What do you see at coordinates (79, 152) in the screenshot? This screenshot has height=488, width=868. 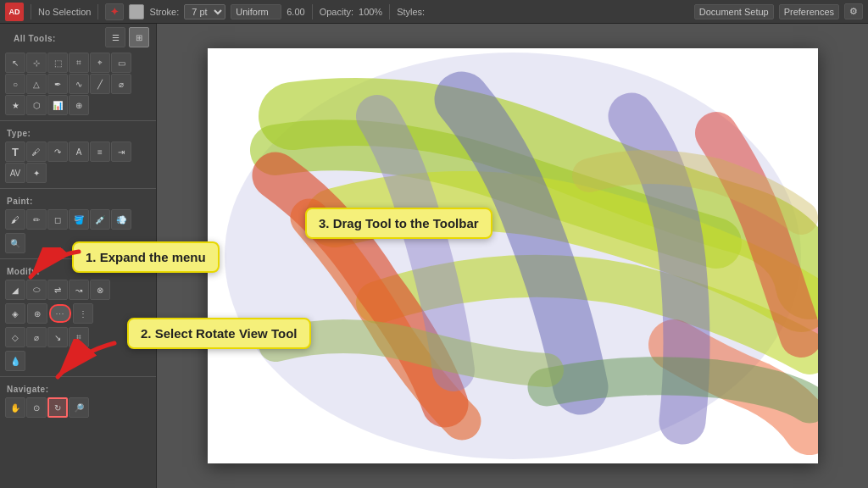 I see `text-style-tool: A` at bounding box center [79, 152].